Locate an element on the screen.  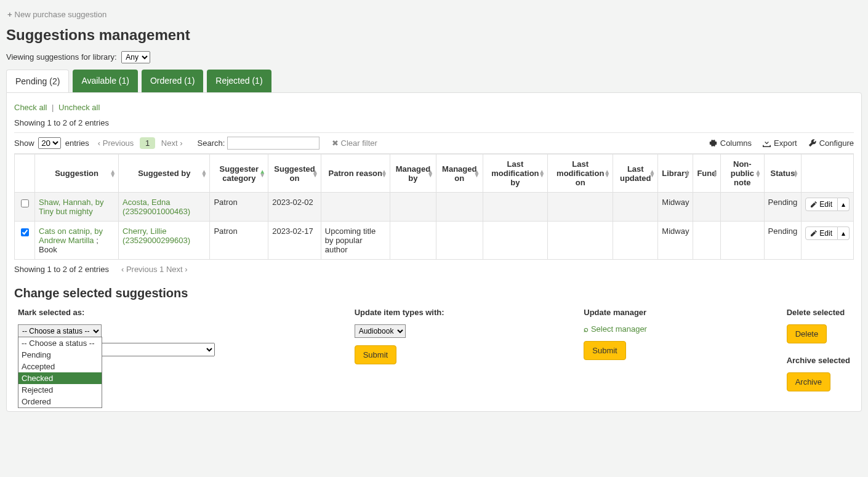
col-last-updated: Last updated▲▼ is located at coordinates (635, 174).